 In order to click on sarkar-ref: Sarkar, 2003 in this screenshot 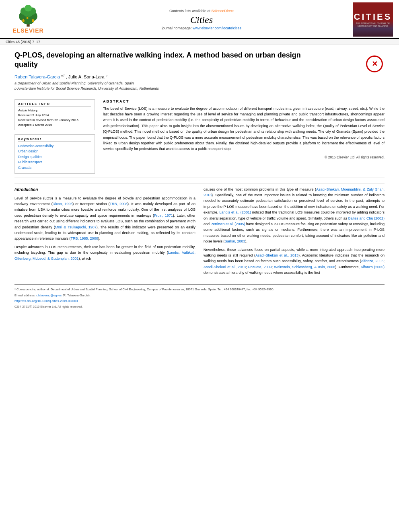, I will do `click(235, 241)`.